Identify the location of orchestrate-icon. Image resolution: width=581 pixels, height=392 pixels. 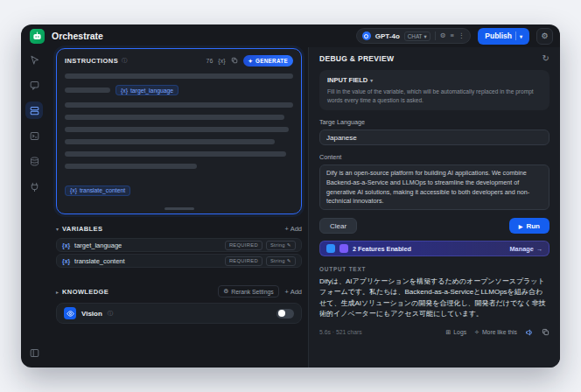
(34, 110).